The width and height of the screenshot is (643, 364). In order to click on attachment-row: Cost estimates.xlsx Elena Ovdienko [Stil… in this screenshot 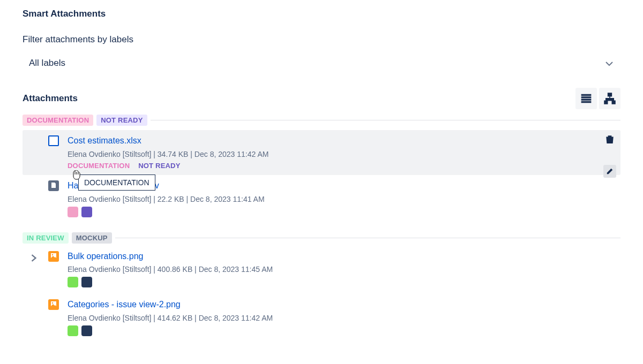, I will do `click(322, 153)`.